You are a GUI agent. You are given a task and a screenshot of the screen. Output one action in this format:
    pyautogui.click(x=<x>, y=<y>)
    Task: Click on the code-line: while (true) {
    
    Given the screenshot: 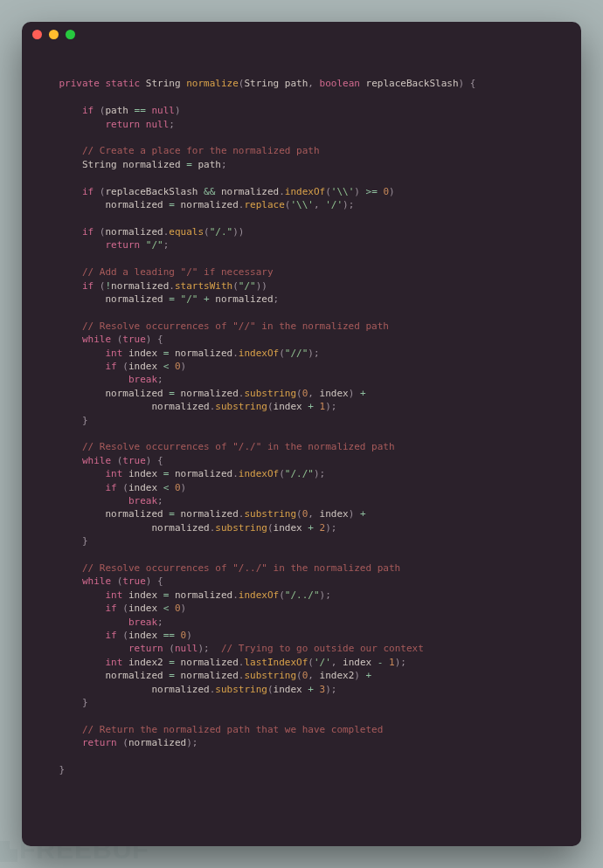 What is the action you would take?
    pyautogui.click(x=302, y=582)
    